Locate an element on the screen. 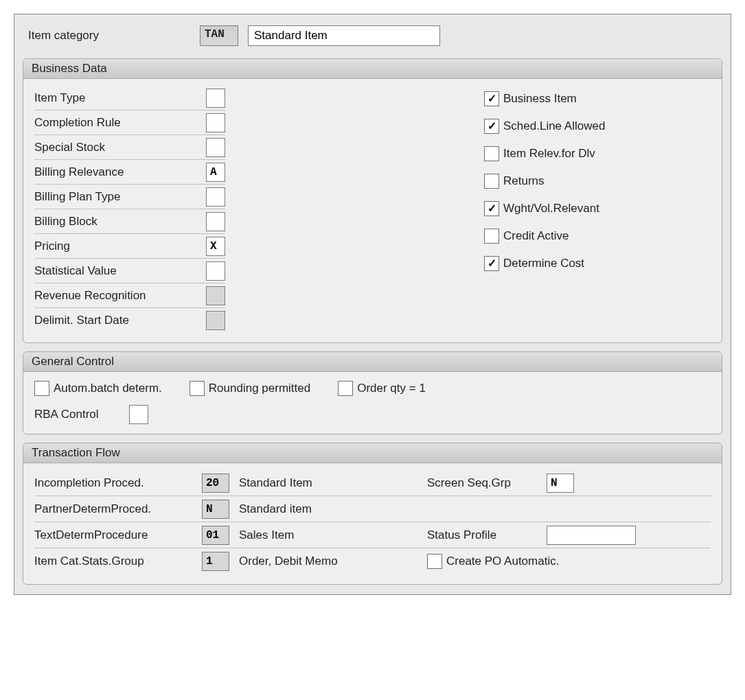 The height and width of the screenshot is (700, 745). check-row: Wght/Vol.Relevant is located at coordinates (597, 209).